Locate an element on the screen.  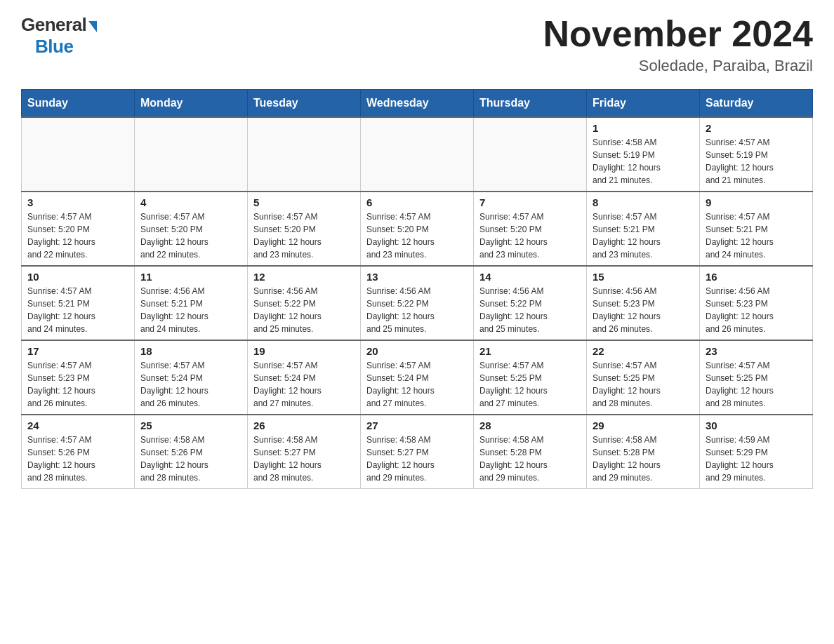
day-number: 17 is located at coordinates (78, 351).